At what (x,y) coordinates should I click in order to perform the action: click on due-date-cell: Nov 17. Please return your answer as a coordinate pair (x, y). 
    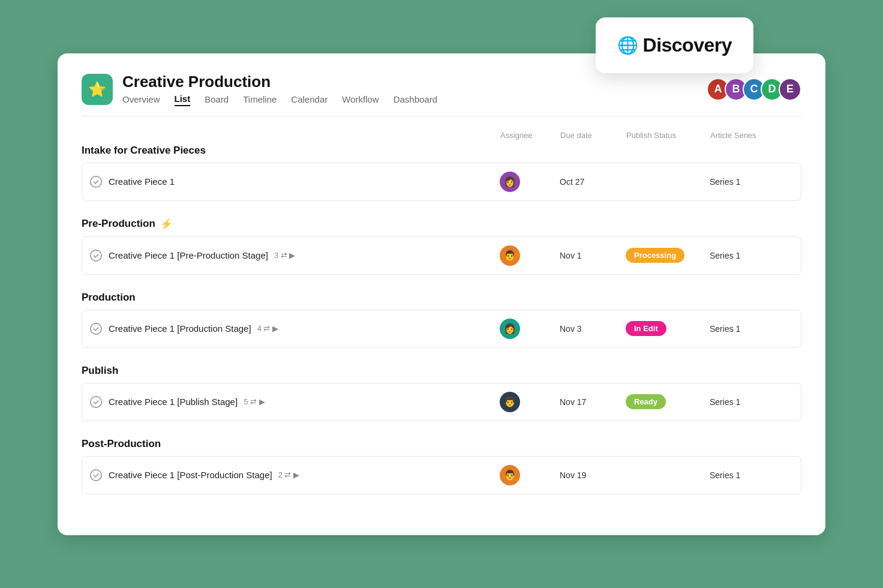
    Looking at the image, I should click on (593, 402).